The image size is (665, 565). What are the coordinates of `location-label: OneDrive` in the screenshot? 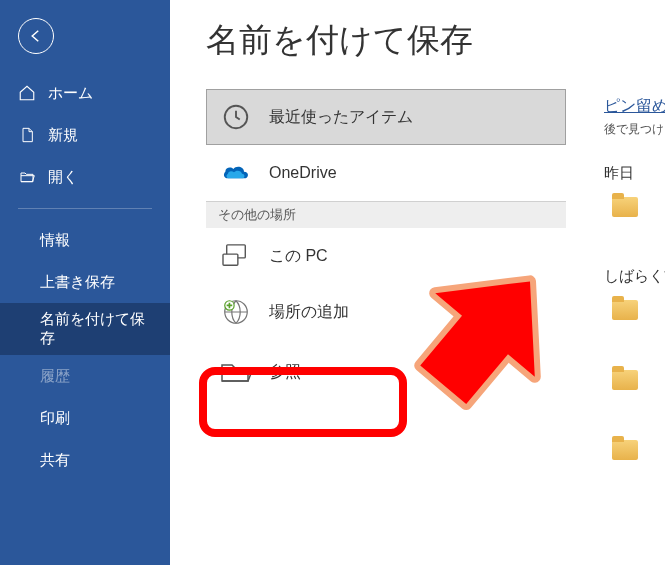 It's located at (303, 173).